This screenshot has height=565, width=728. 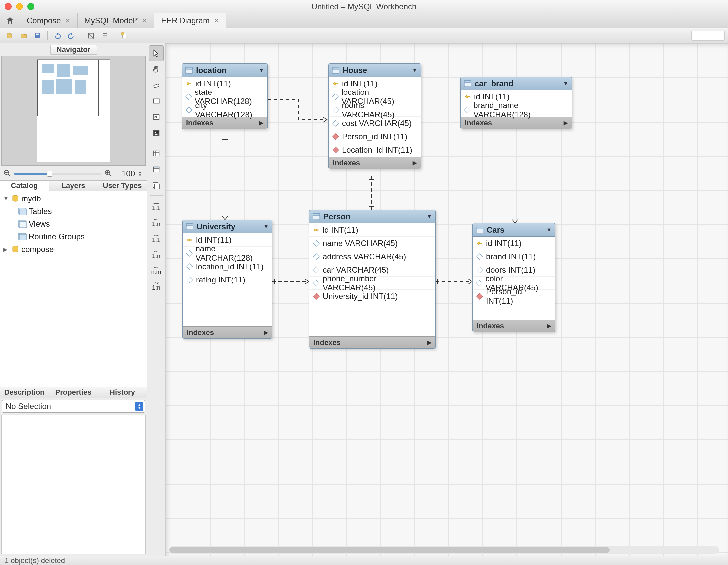 What do you see at coordinates (156, 185) in the screenshot?
I see `tool-routine-group` at bounding box center [156, 185].